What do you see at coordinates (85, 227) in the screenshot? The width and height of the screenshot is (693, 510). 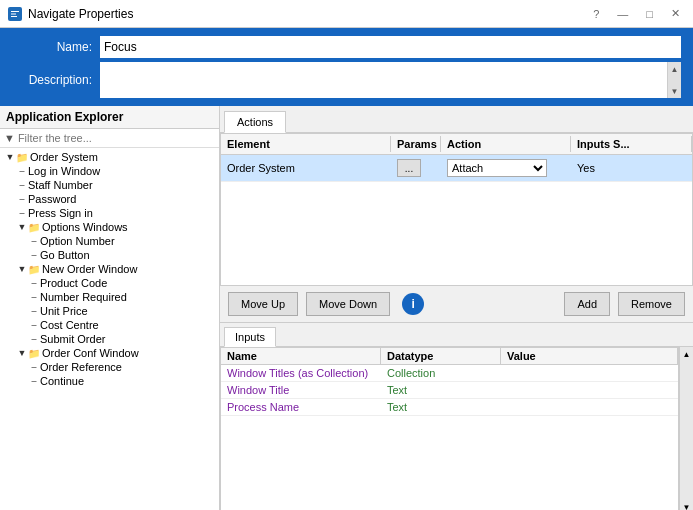 I see `tree-label: Options Windows` at bounding box center [85, 227].